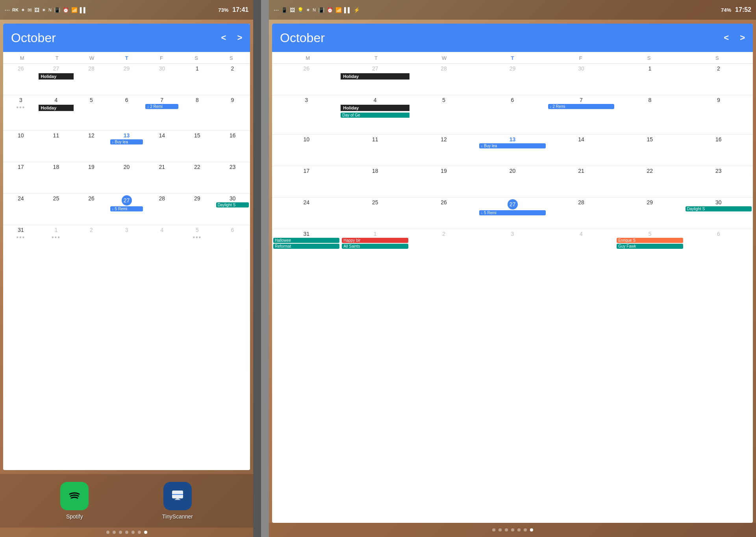 The height and width of the screenshot is (537, 756). I want to click on left-cell-12: 12, so click(91, 146).